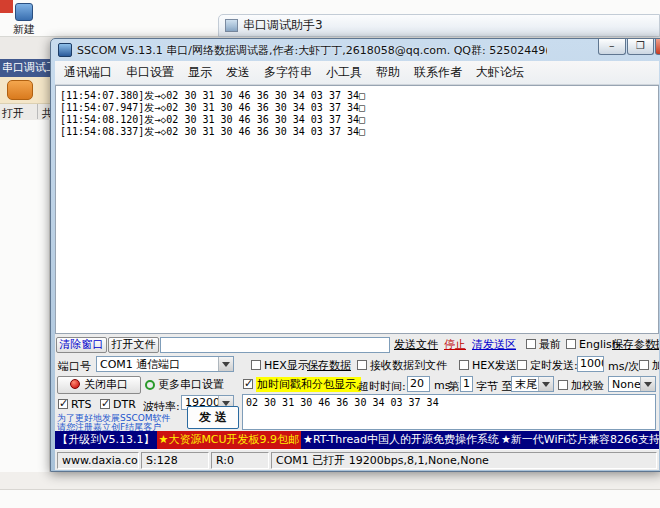 The width and height of the screenshot is (660, 508). I want to click on timestamp-packet-label: 加时间戳和分包显示,, so click(308, 384).